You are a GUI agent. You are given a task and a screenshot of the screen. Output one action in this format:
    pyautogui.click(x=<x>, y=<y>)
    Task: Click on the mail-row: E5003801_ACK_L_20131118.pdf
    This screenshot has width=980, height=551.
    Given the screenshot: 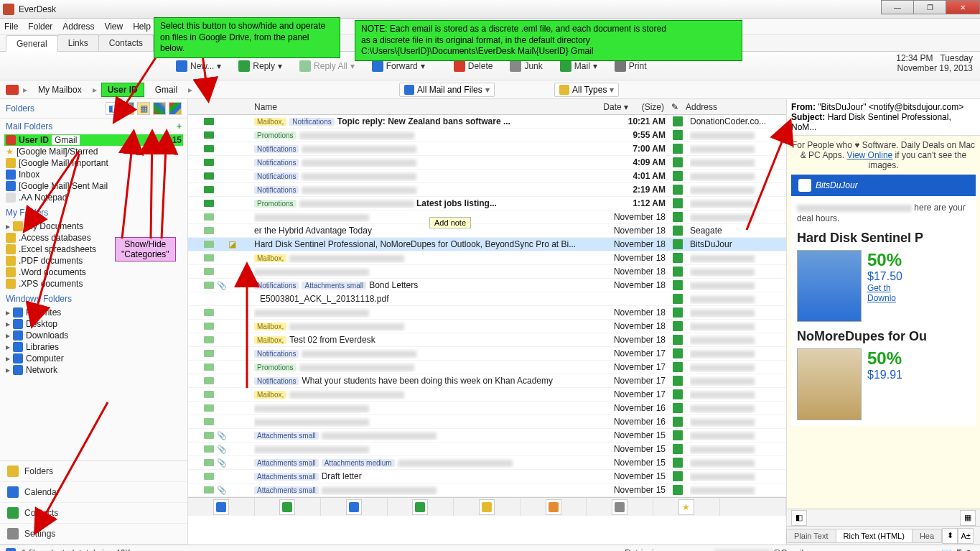 What is the action you would take?
    pyautogui.click(x=487, y=299)
    